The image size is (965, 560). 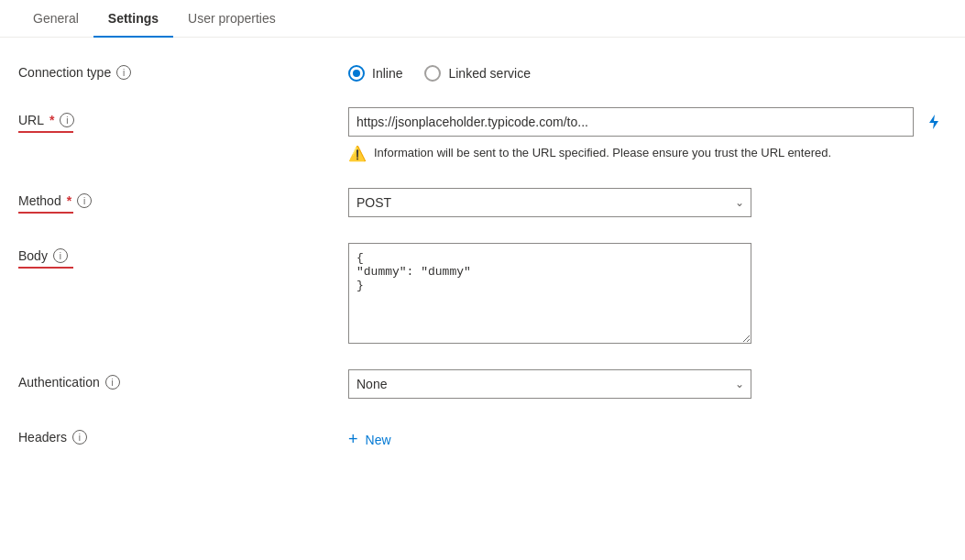 I want to click on url-warning-text: Information will be sent to the URL spec…, so click(x=603, y=153).